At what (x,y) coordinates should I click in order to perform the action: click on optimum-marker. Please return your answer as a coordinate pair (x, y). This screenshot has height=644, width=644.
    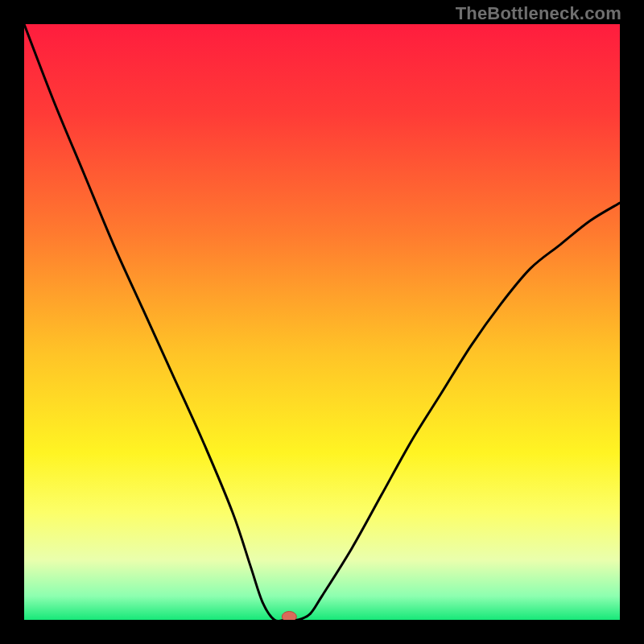
    Looking at the image, I should click on (289, 617).